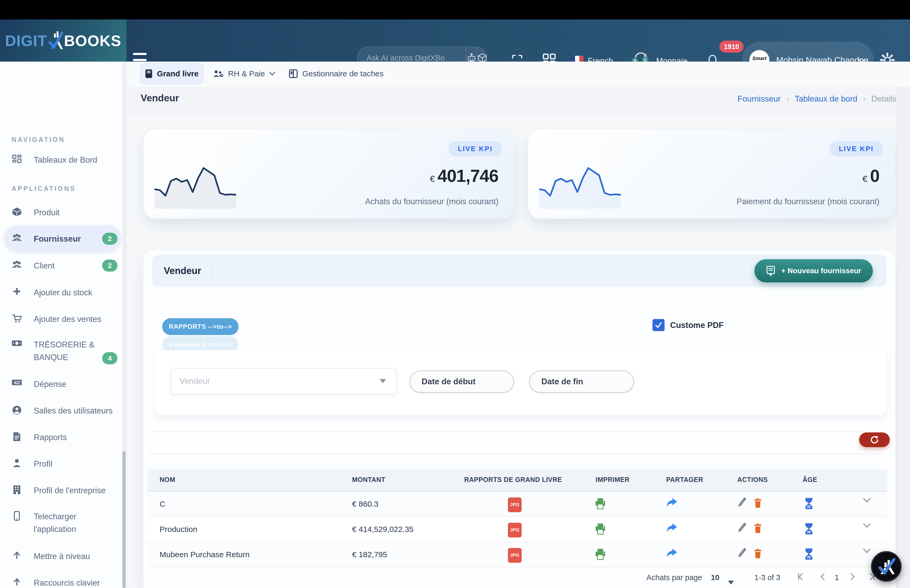 Image resolution: width=910 pixels, height=588 pixels. Describe the element at coordinates (455, 10) in the screenshot. I see `letterbox-top` at that location.